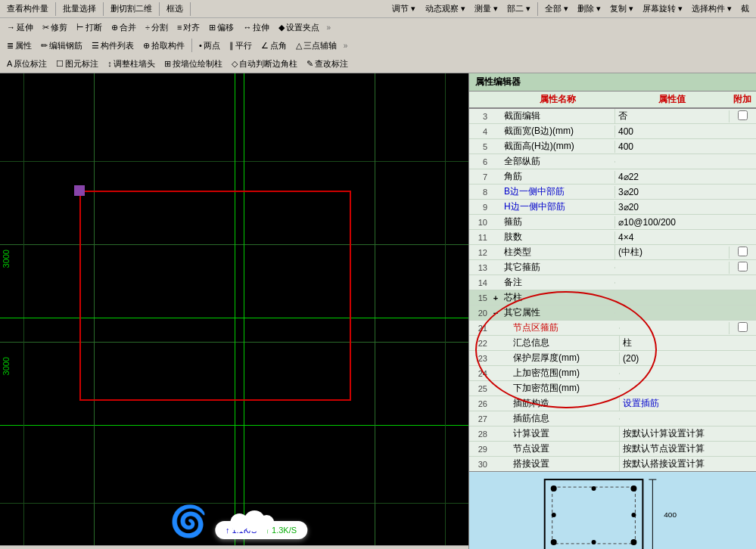  Describe the element at coordinates (480, 283) in the screenshot. I see `row-num-14: 14` at that location.